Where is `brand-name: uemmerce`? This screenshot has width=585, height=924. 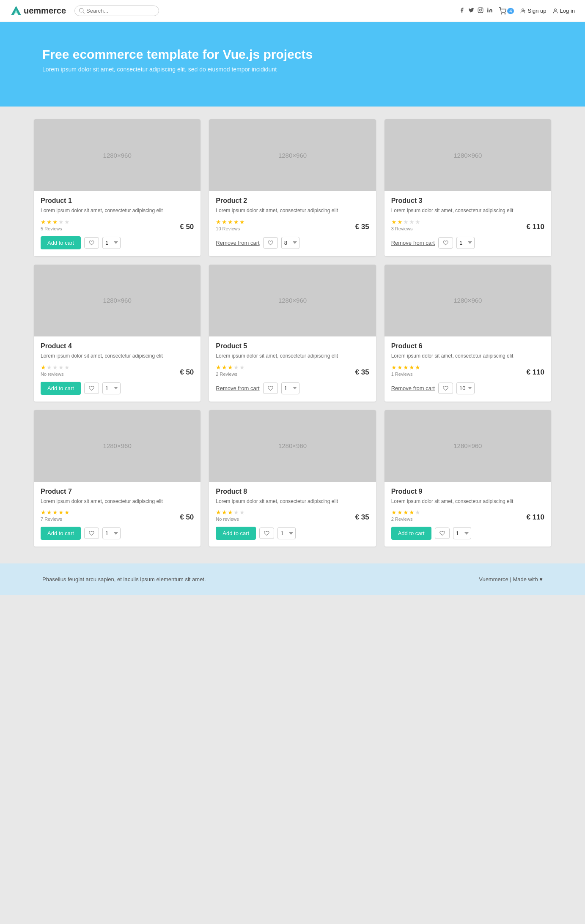 brand-name: uemmerce is located at coordinates (45, 11).